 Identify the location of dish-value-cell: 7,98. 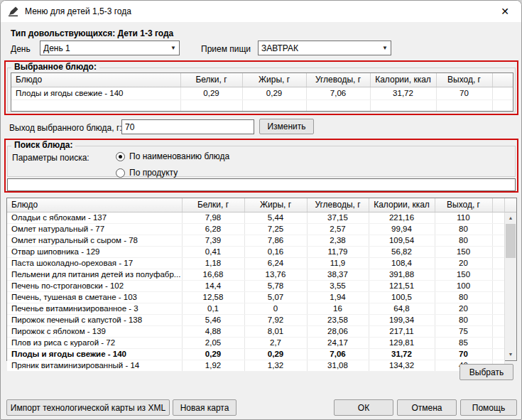
(213, 217).